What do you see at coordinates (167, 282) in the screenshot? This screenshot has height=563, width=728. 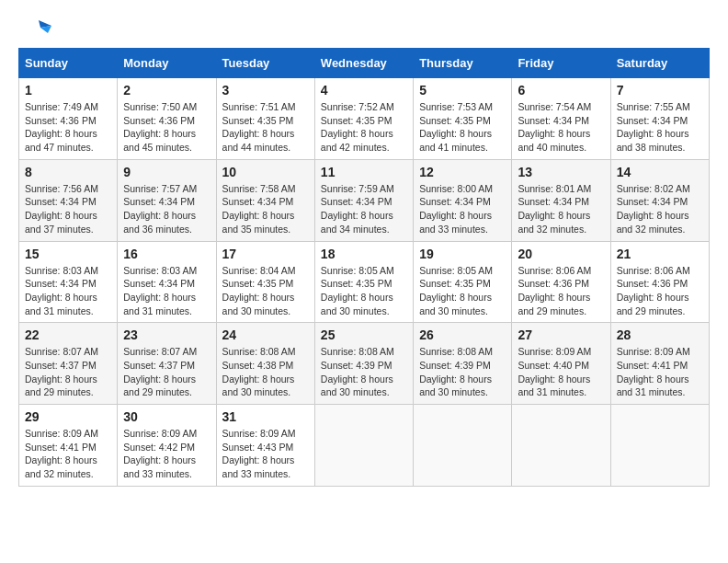 I see `calendar-cell: 16Sunrise: 8:03 AMSunset: 4:34 PMDayligh…` at bounding box center [167, 282].